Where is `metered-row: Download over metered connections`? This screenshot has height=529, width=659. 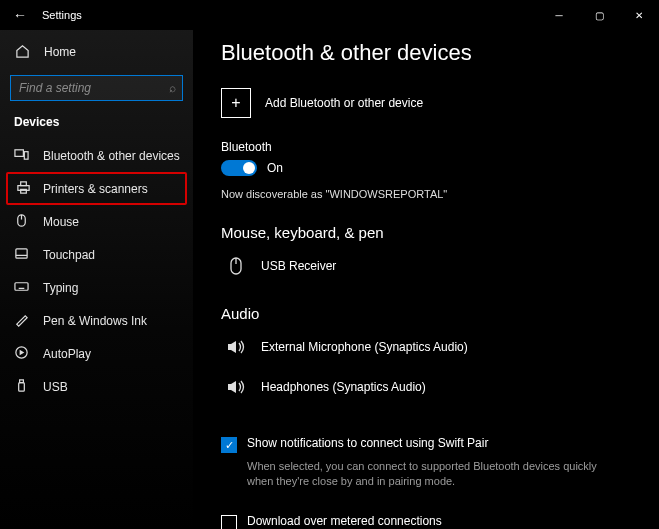 metered-row: Download over metered connections is located at coordinates (427, 522).